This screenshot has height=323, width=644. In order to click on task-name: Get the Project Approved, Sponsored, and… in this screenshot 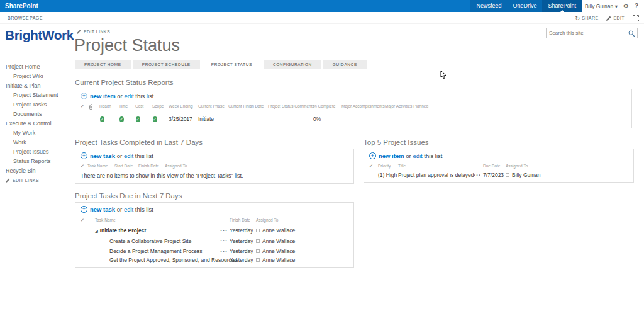, I will do `click(153, 260)`.